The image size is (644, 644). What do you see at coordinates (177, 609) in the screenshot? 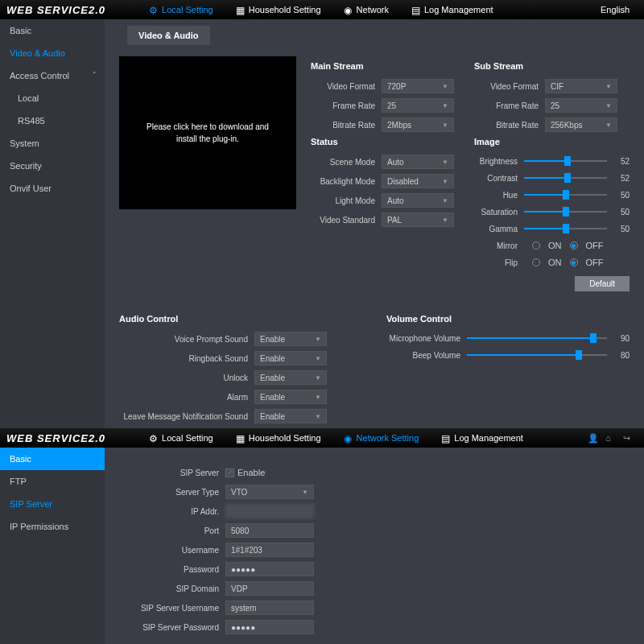
I see `sip-server-user-label: SIP Server Username` at bounding box center [177, 609].